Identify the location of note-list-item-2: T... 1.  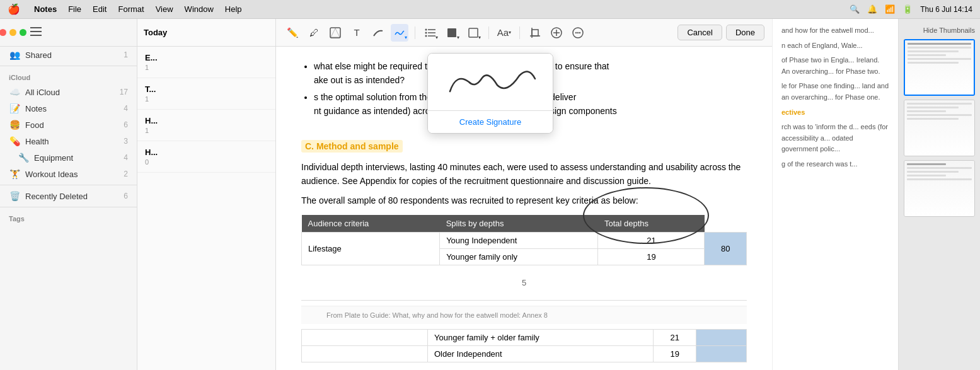
(207, 94).